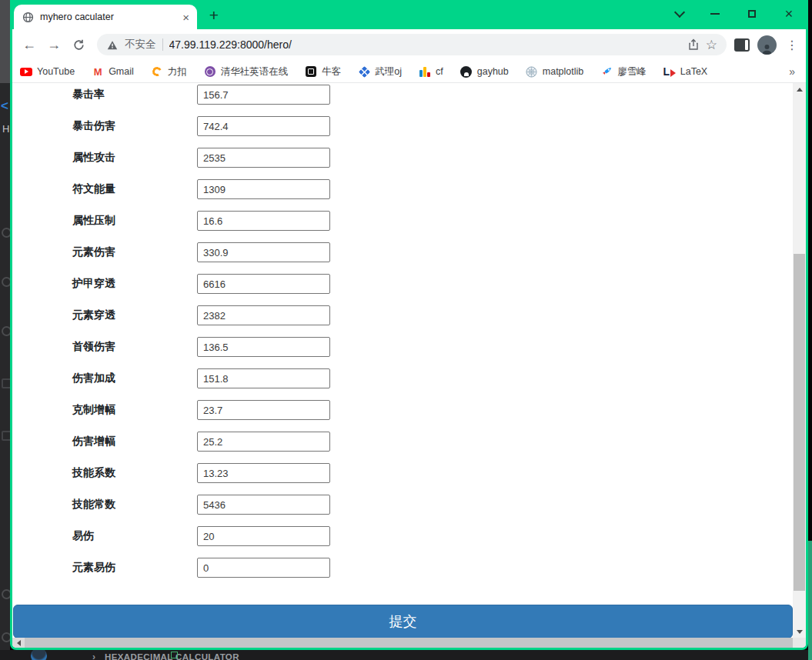 This screenshot has width=812, height=660. Describe the element at coordinates (112, 72) in the screenshot. I see `bookmark-gmail: MGmail` at that location.